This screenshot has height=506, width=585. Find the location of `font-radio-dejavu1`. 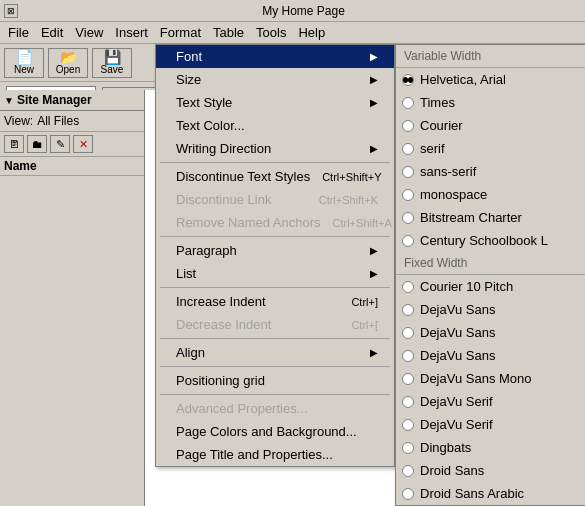

font-radio-dejavu1 is located at coordinates (408, 310).